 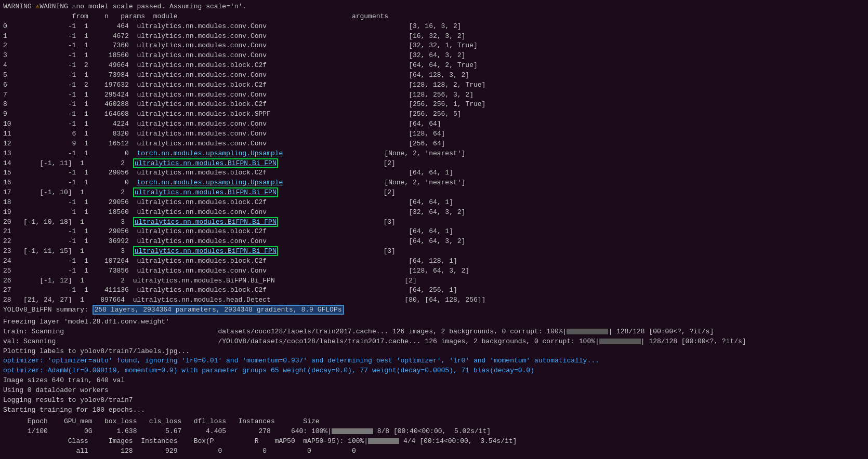 What do you see at coordinates (210, 154) in the screenshot?
I see `module-link-13: torch.nn.modules.upsampling.Upsample` at bounding box center [210, 154].